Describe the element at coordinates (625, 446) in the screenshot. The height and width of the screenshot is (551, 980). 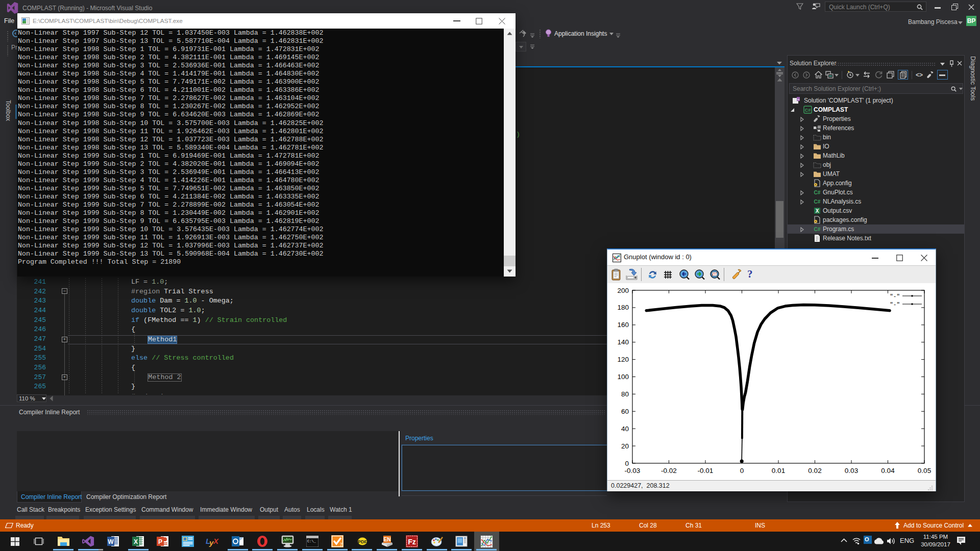
I see `svg-text: 20` at that location.